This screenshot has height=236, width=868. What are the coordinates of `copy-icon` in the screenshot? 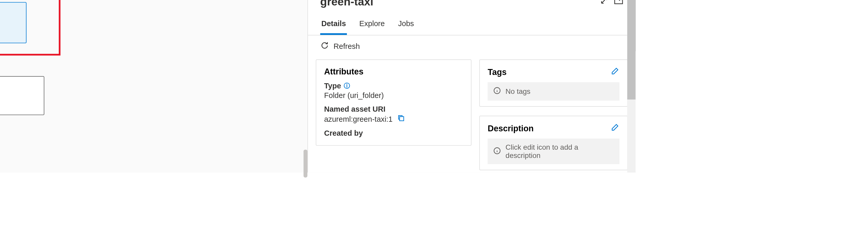 It's located at (401, 119).